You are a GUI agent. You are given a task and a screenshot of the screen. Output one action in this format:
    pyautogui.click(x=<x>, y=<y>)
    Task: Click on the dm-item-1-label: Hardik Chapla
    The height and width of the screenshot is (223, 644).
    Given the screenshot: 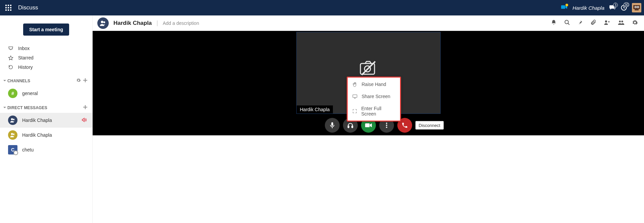 What is the action you would take?
    pyautogui.click(x=37, y=120)
    